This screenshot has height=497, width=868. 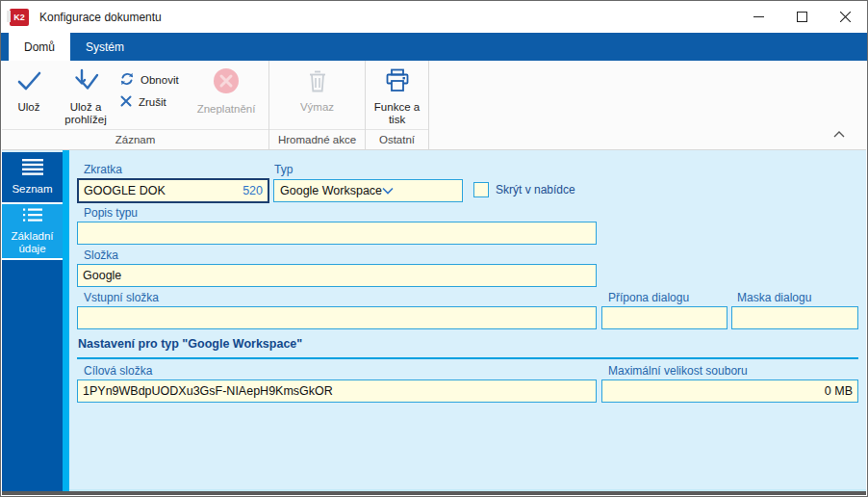 I want to click on section-title: Nastavení pro typ "Google Workspace", so click(x=191, y=344).